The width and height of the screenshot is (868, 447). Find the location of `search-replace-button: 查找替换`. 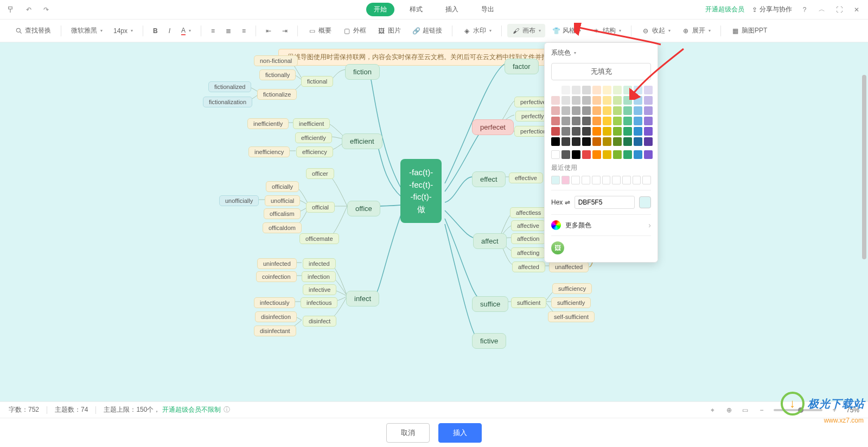

search-replace-button: 查找替换 is located at coordinates (33, 30).